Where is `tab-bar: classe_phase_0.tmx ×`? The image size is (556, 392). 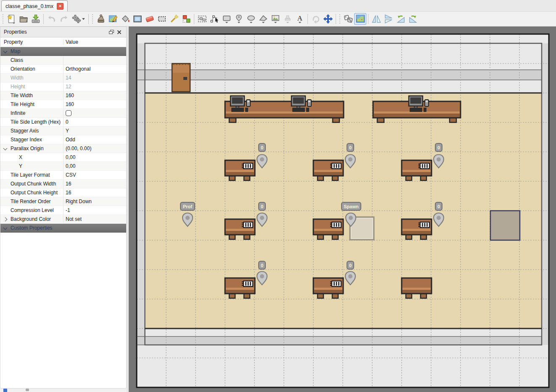 tab-bar: classe_phase_0.tmx × is located at coordinates (278, 6).